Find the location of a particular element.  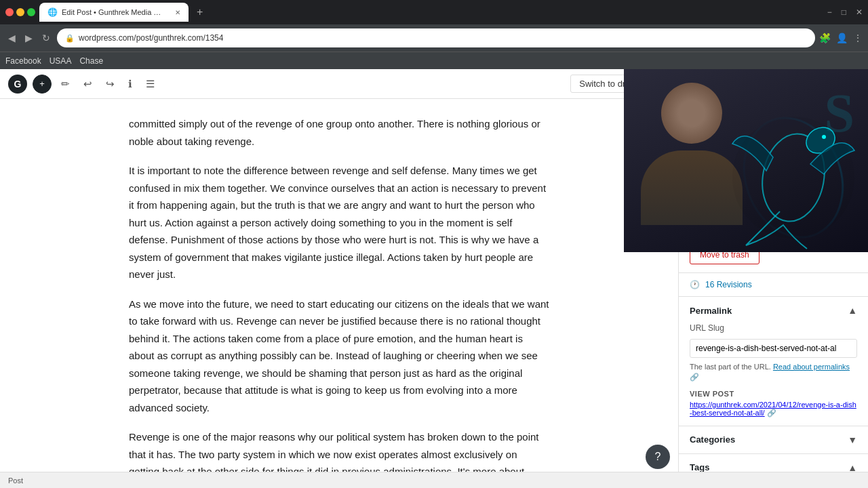

bookmarks-bar: Facebook USAA Chase is located at coordinates (434, 60).